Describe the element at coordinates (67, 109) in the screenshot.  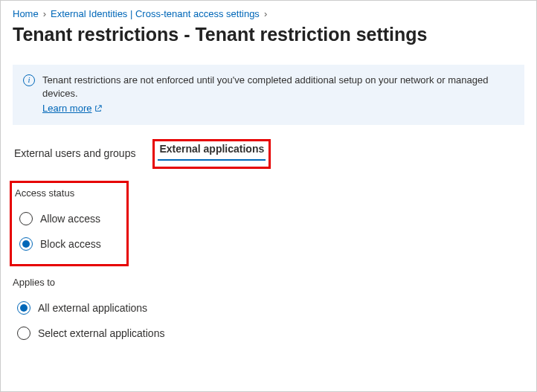
I see `learn-more-label: Learn more` at that location.